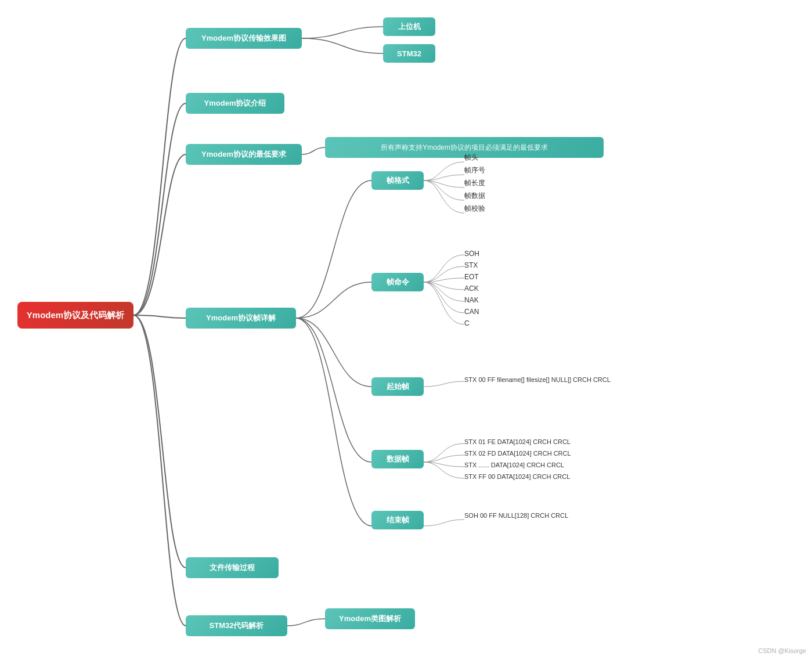  What do you see at coordinates (241, 318) in the screenshot?
I see `l1-node-3: Ymodem协议帧详解` at bounding box center [241, 318].